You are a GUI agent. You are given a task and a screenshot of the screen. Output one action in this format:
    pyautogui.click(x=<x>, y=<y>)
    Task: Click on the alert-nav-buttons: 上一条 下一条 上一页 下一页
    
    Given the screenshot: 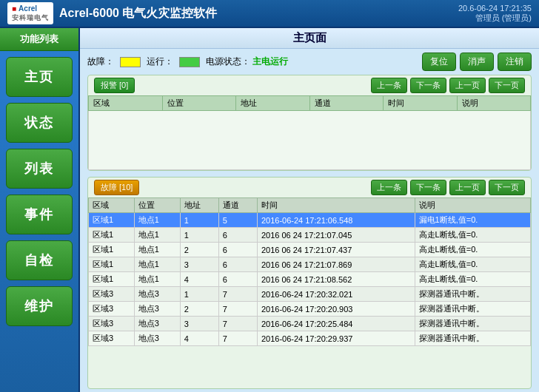 What is the action you would take?
    pyautogui.click(x=448, y=86)
    